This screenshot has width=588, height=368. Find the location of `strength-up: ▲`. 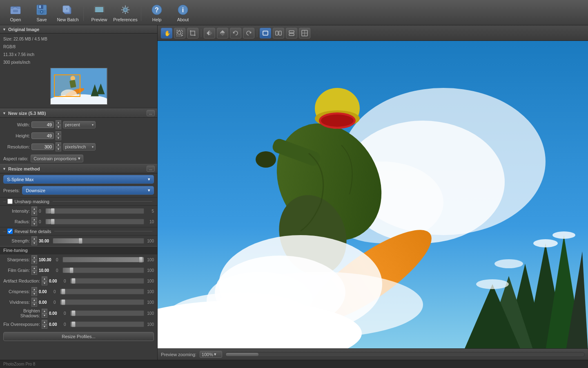

strength-up: ▲ is located at coordinates (34, 239).